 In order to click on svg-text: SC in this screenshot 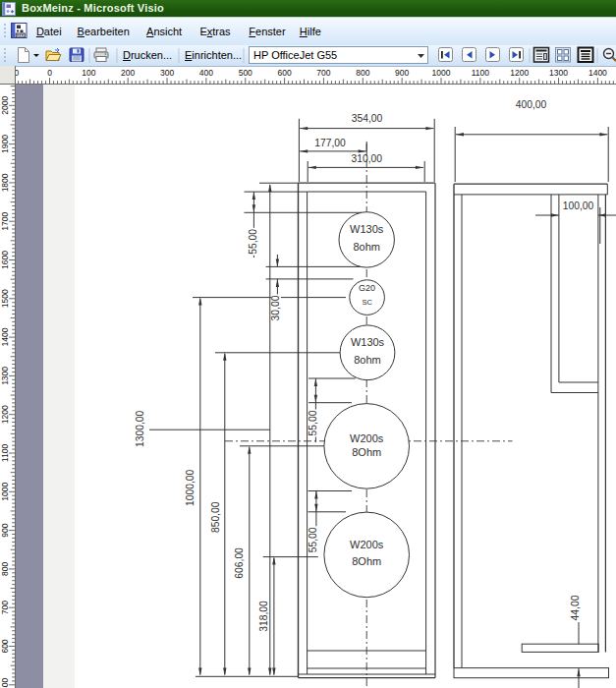, I will do `click(367, 303)`.